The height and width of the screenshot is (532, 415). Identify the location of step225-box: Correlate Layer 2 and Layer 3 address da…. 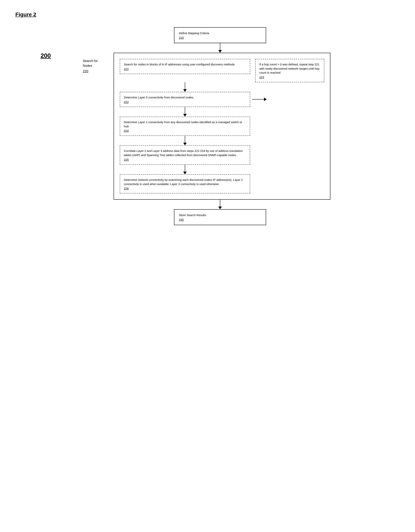
(185, 155).